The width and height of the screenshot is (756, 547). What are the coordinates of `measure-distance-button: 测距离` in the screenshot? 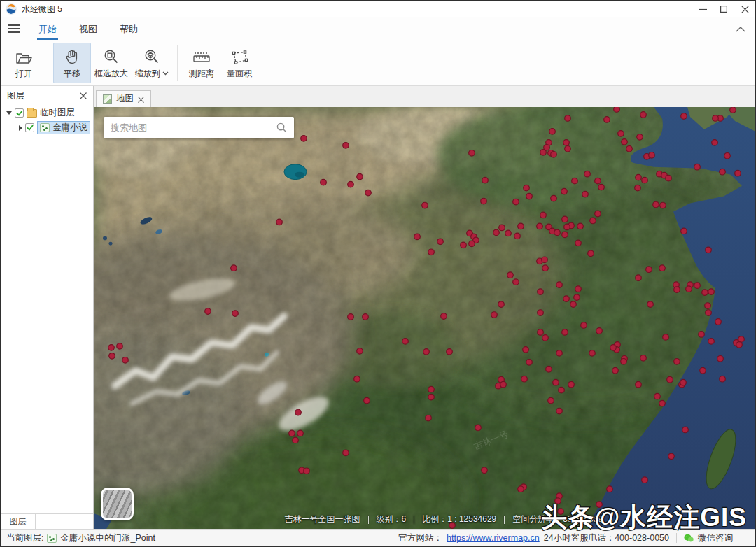 It's located at (202, 63).